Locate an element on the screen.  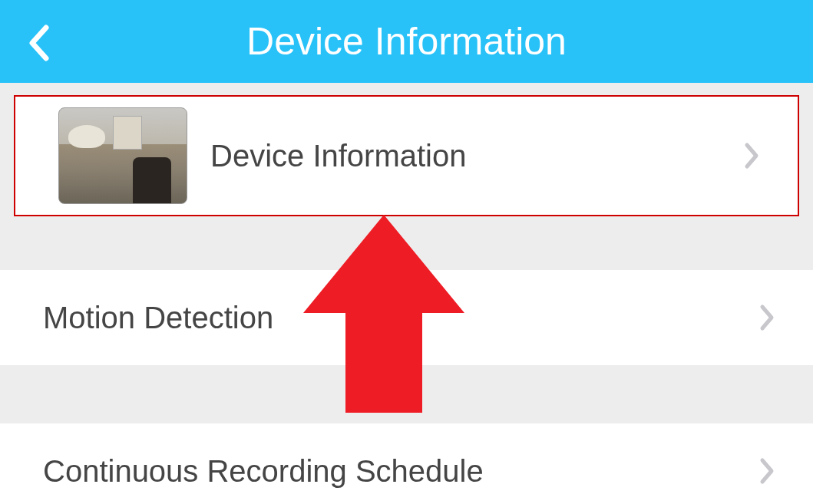
back-icon is located at coordinates (39, 43).